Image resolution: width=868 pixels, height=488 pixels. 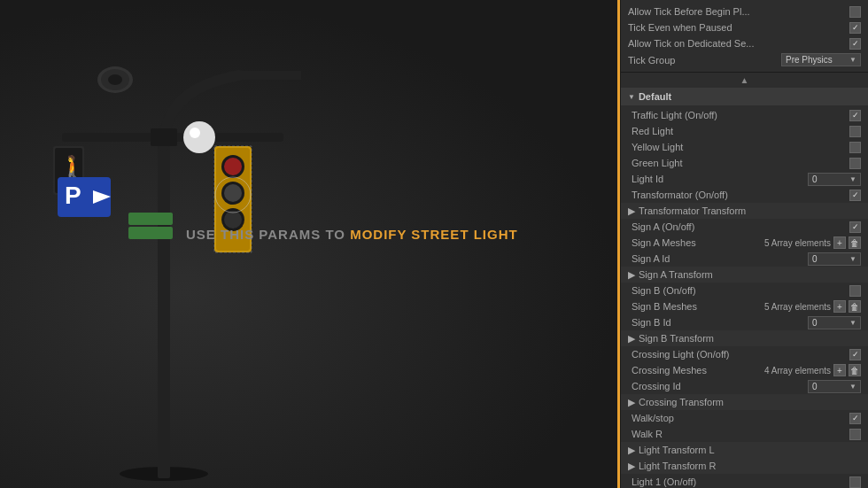 I want to click on label-crossing-transform: ▶ Crossing Transform, so click(x=744, y=402).